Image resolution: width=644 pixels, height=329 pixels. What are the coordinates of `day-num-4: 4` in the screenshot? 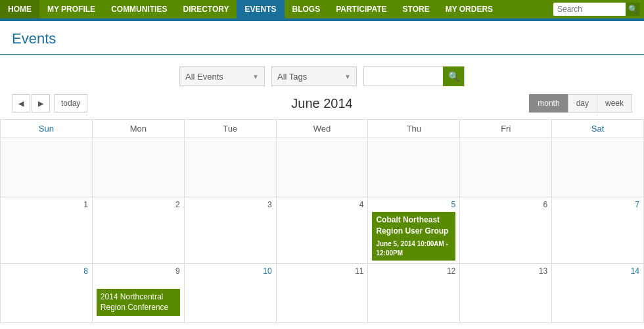 It's located at (322, 205).